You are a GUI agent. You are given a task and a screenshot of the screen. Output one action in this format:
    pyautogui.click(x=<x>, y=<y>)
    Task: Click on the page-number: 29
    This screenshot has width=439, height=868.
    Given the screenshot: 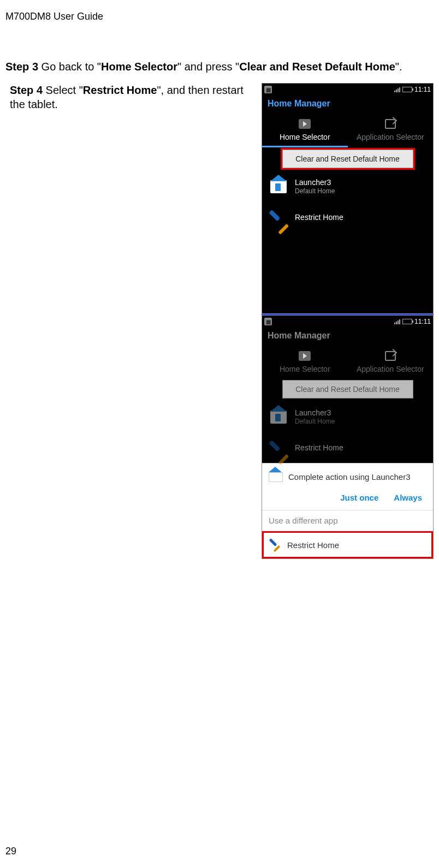 What is the action you would take?
    pyautogui.click(x=11, y=852)
    